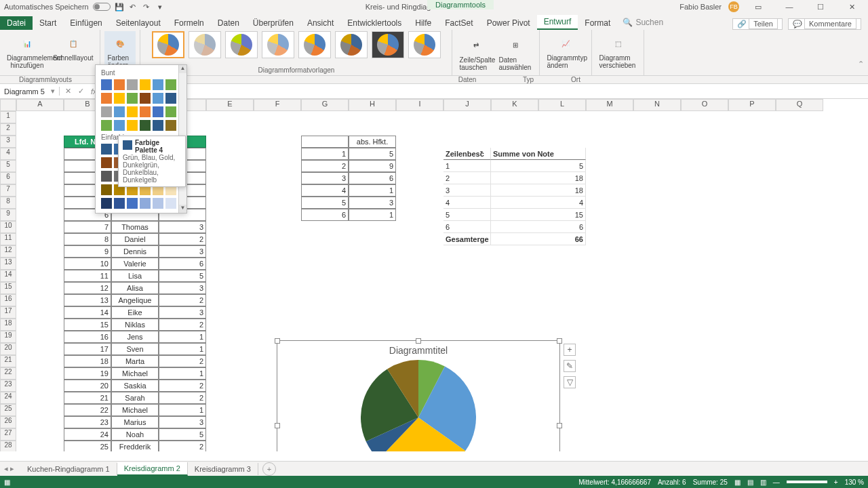 The image size is (868, 488). Describe the element at coordinates (8, 166) in the screenshot. I see `row-header-5: 5` at that location.